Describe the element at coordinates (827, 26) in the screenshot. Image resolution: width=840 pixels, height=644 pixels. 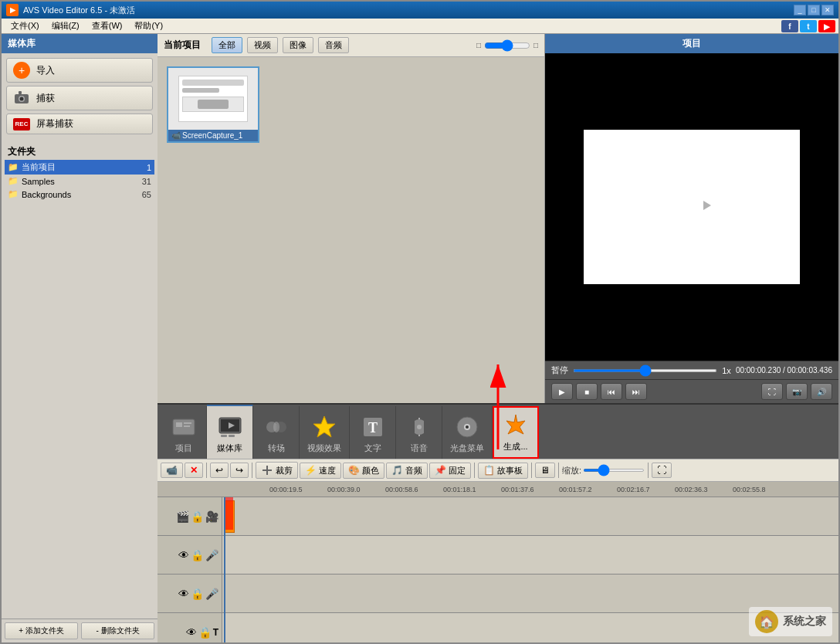
I see `youtube-icon: ▶` at that location.